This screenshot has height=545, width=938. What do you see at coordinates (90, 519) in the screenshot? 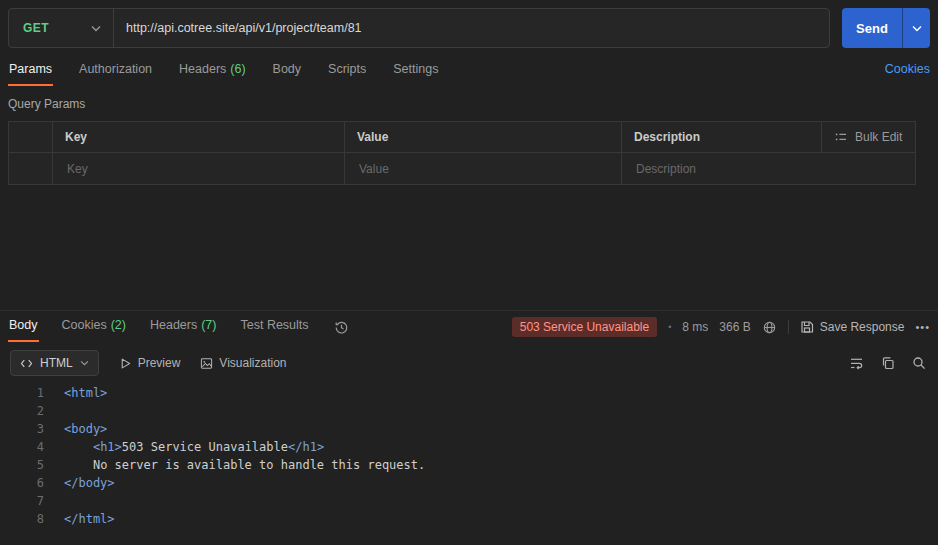
I see `code-content: </html>` at bounding box center [90, 519].